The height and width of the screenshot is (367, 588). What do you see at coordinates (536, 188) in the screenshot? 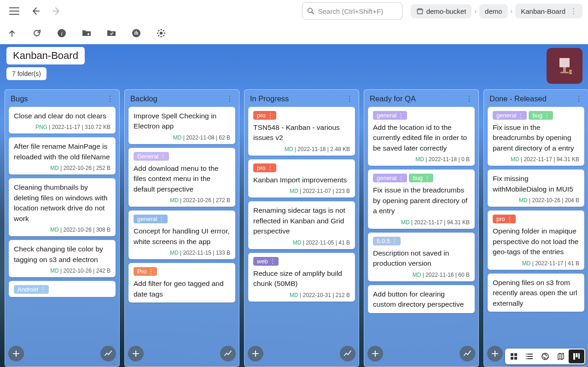
I see `kanban-card: Fix missing withMobileDialog in MUI5MD |…` at bounding box center [536, 188].